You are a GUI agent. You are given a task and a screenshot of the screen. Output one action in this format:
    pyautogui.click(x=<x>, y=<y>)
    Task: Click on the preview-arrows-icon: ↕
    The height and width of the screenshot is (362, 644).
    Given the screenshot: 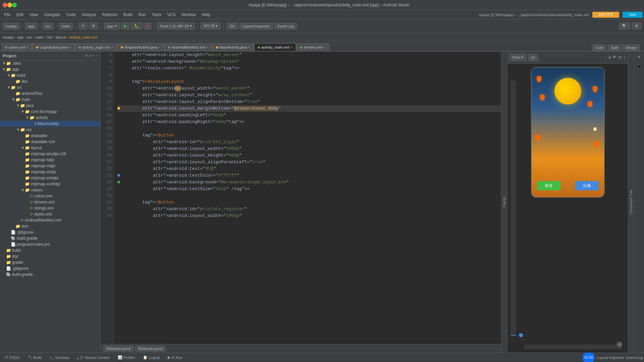 What is the action you would take?
    pyautogui.click(x=625, y=58)
    